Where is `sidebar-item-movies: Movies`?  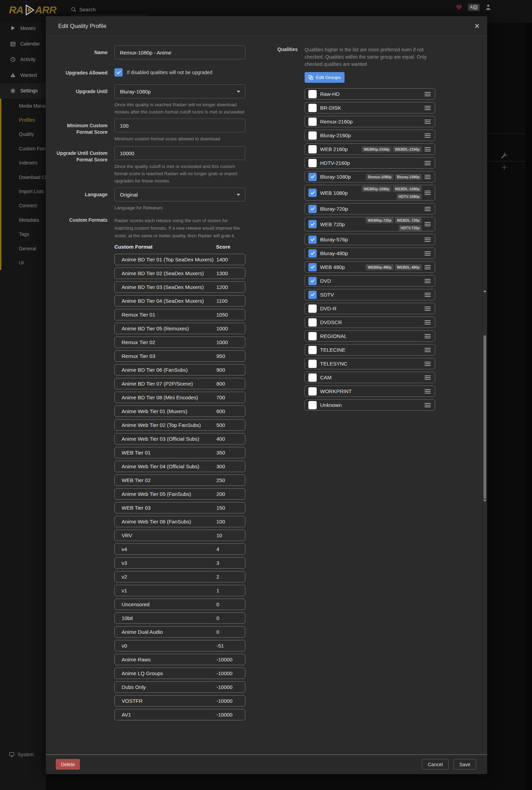 sidebar-item-movies: Movies is located at coordinates (23, 29).